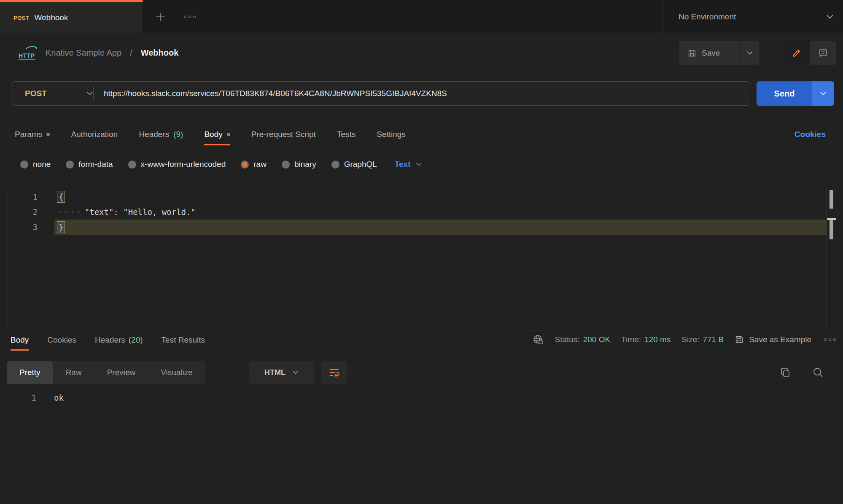  I want to click on save-as-example-button: Save as Example, so click(773, 340).